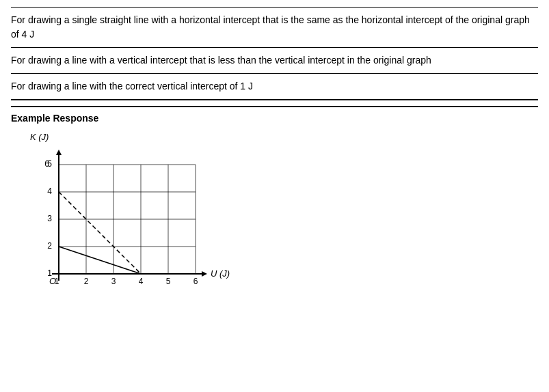 The height and width of the screenshot is (392, 549). What do you see at coordinates (275, 27) in the screenshot?
I see `section-1: For drawing a single straight line with …` at bounding box center [275, 27].